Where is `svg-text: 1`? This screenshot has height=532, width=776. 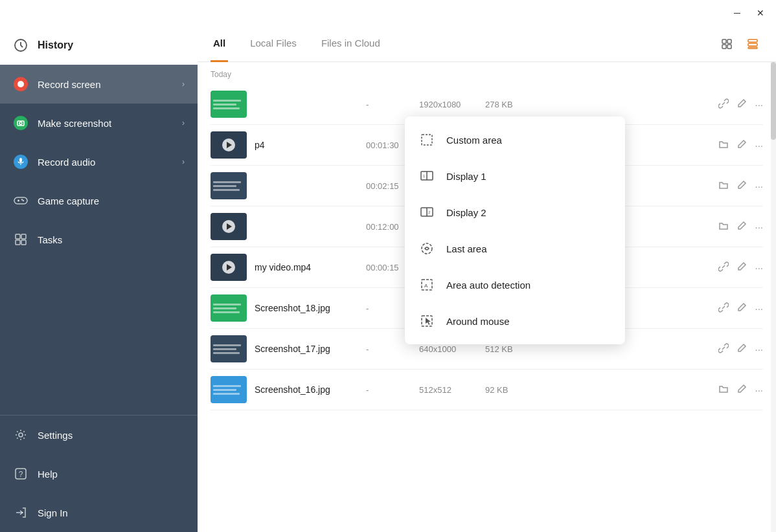
svg-text: 1 is located at coordinates (424, 176).